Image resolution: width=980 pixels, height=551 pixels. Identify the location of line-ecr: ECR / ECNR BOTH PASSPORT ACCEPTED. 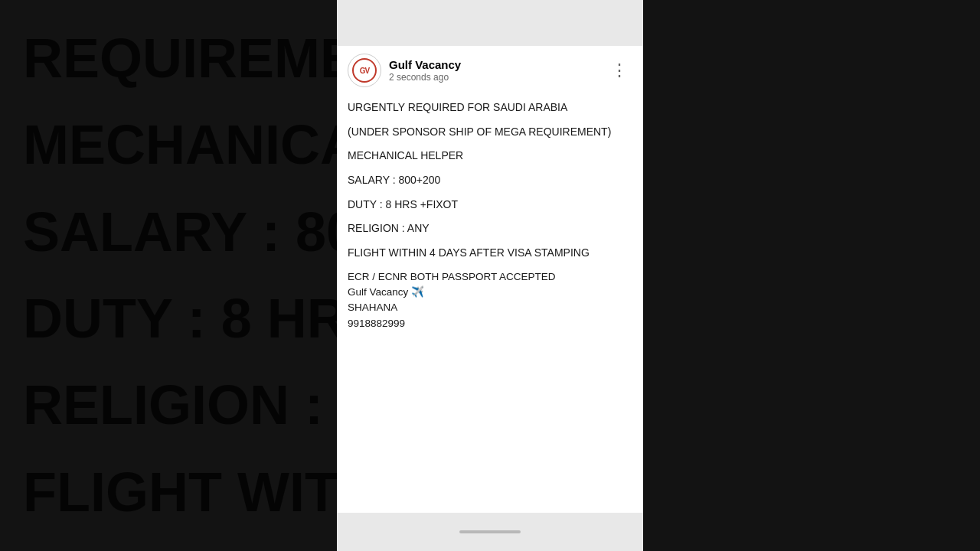
(490, 277).